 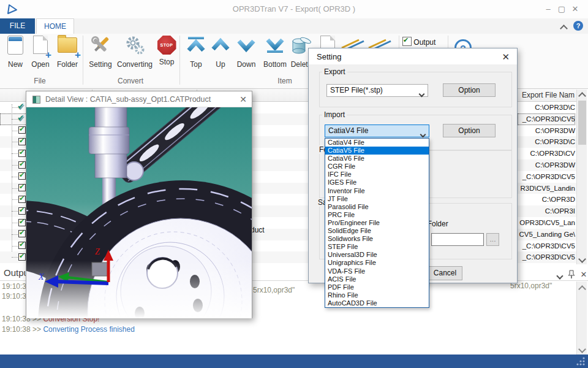 I want to click on export-file-cell: C:\OPR3D\CV, so click(x=546, y=153).